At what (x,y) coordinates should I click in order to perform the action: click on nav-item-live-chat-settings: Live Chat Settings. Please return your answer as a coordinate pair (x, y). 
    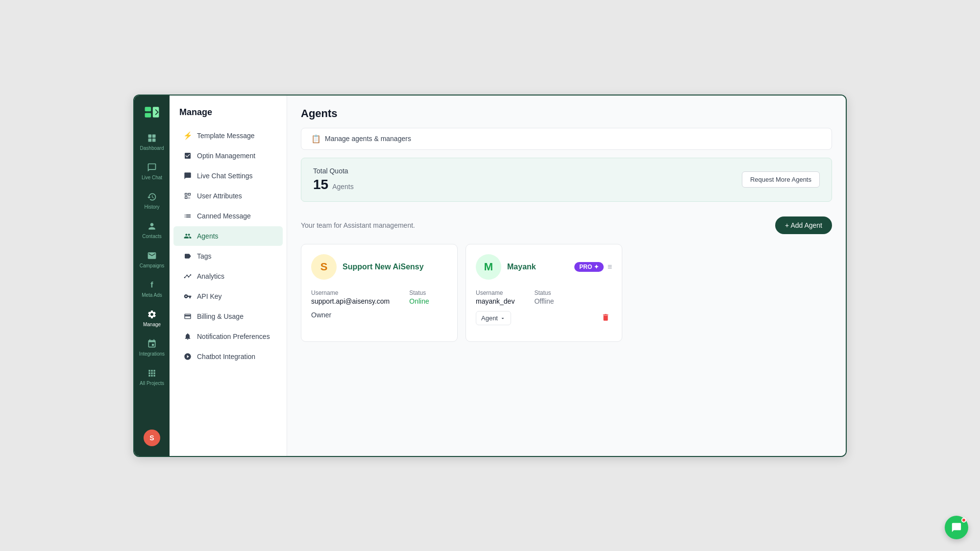
    Looking at the image, I should click on (228, 176).